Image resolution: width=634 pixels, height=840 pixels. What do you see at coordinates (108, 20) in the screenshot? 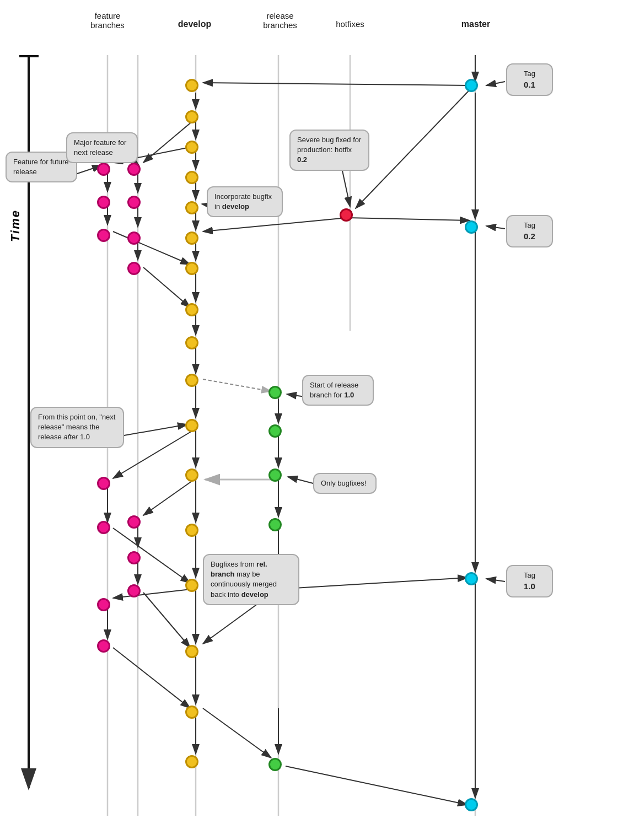
I see `feature-branches-header: feature branches` at bounding box center [108, 20].